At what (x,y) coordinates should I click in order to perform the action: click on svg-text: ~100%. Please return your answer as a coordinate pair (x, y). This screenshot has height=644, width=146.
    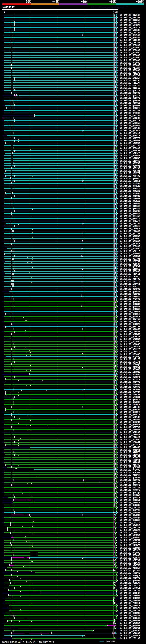
    Looking at the image, I should click on (140, 2).